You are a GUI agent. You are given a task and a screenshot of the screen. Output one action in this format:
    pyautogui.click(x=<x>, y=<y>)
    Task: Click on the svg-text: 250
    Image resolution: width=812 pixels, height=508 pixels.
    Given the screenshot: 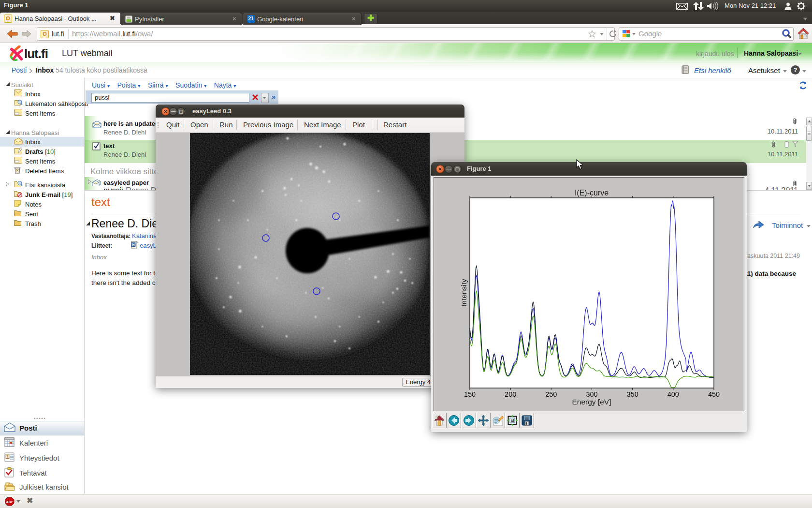 What is the action you would take?
    pyautogui.click(x=551, y=394)
    